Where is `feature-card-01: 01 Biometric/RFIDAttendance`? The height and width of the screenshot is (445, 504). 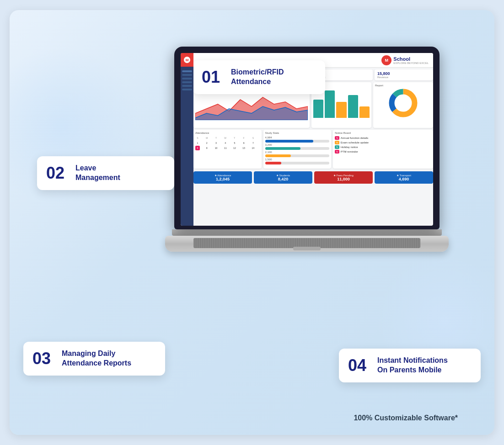
feature-card-01: 01 Biometric/RFIDAttendance is located at coordinates (259, 77).